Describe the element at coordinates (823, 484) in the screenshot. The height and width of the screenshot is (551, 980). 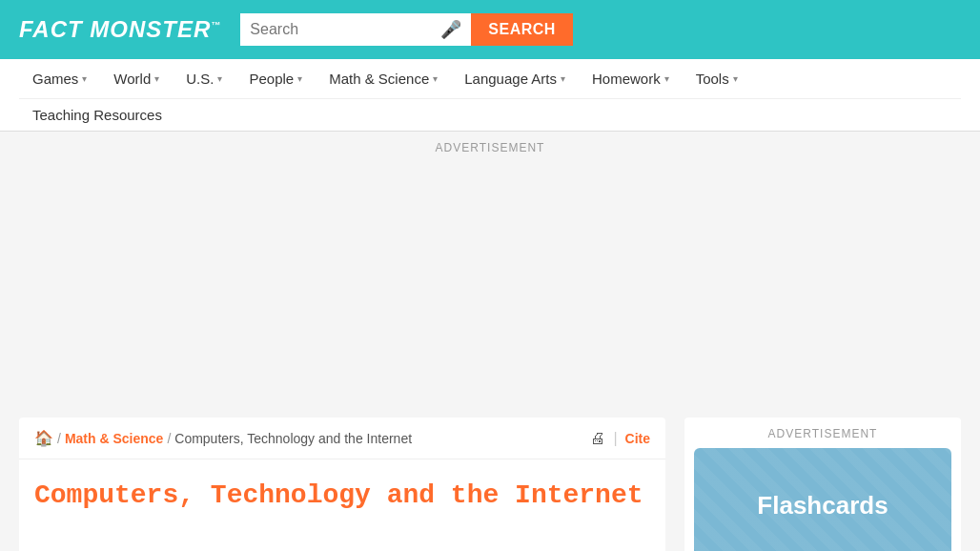
I see `sidebar-advertisement: ADVERTISEMENT Flashcards` at that location.